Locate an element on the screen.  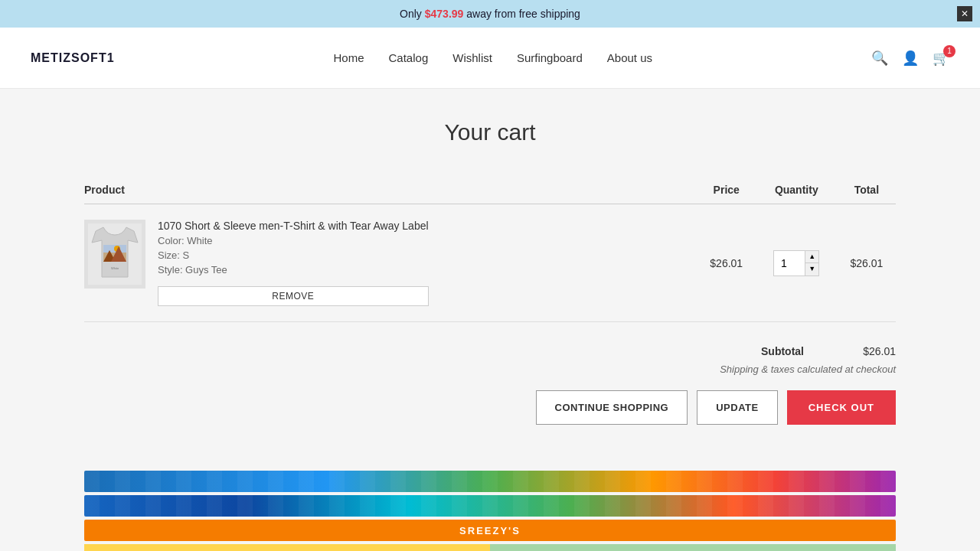
col-product: Product is located at coordinates (390, 190).